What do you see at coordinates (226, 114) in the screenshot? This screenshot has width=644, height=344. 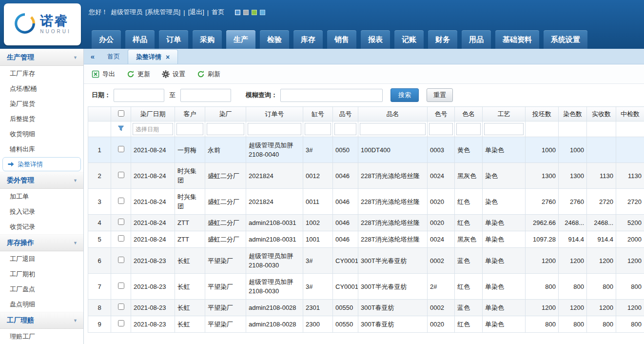 I see `column-header: 染厂` at bounding box center [226, 114].